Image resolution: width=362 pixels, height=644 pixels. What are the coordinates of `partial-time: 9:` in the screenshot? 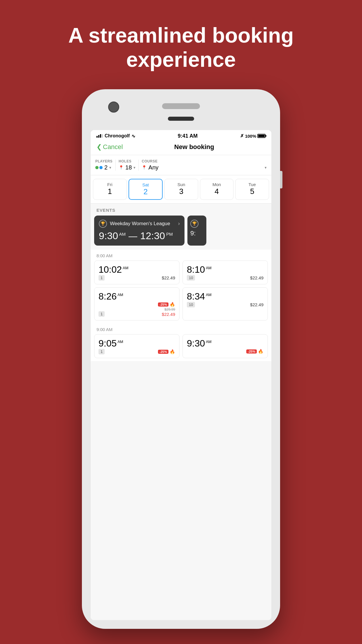 It's located at (193, 233).